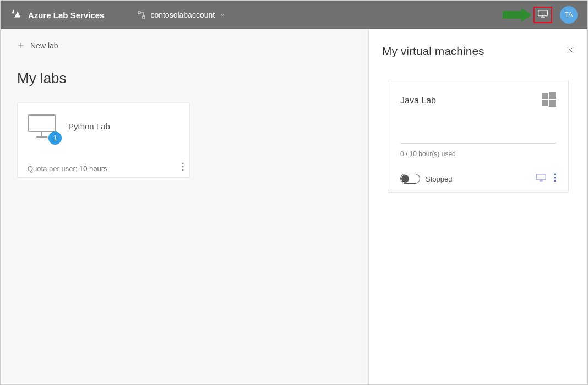  Describe the element at coordinates (104, 168) in the screenshot. I see `quota-text: Quota per user: 10 hours` at that location.